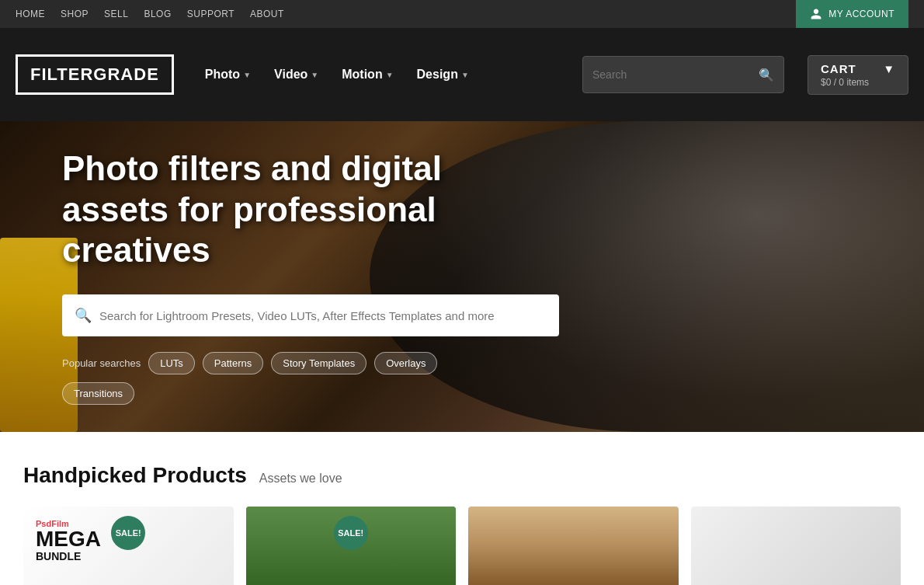 The height and width of the screenshot is (585, 924). What do you see at coordinates (462, 545) in the screenshot?
I see `products-grid: SALE! PsdFilm MEGA BUNDLE SALE! COLE RAT…` at bounding box center [462, 545].